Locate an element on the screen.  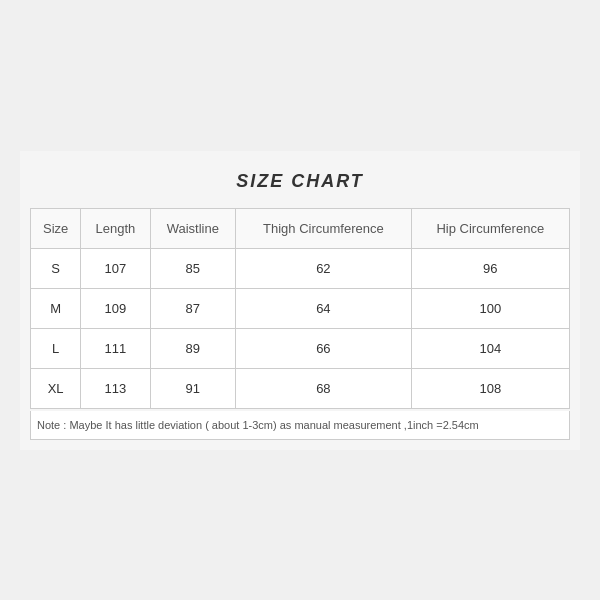
table-header-row: Size Length Waistline Thigh Circumferenc… is located at coordinates (300, 228).